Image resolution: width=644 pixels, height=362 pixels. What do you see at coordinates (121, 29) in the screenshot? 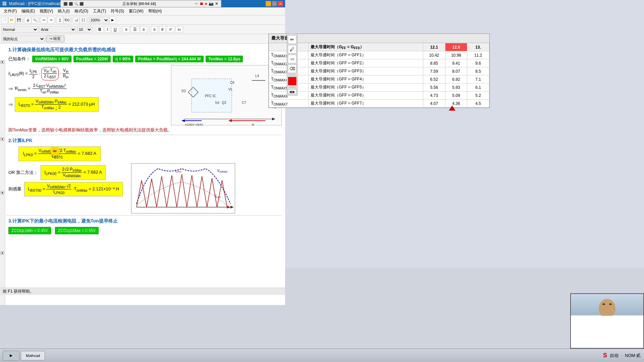
I see `sep-align` at bounding box center [121, 29].